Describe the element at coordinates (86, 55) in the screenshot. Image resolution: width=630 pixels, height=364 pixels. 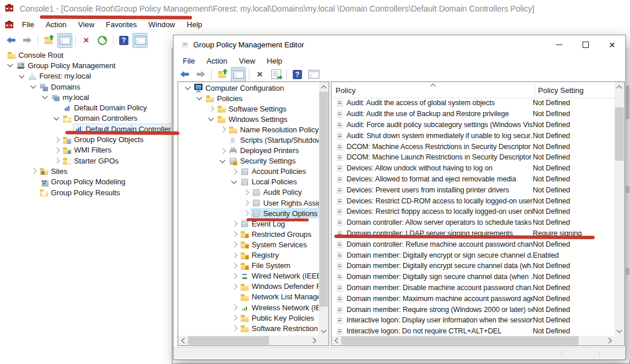
I see `tree-item: Console Root` at that location.